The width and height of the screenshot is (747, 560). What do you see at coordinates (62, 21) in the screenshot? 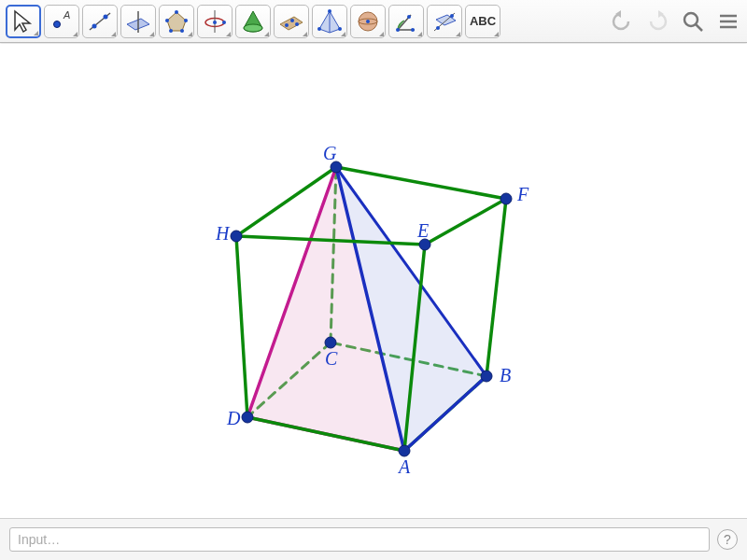
I see `tool-point: A` at bounding box center [62, 21].